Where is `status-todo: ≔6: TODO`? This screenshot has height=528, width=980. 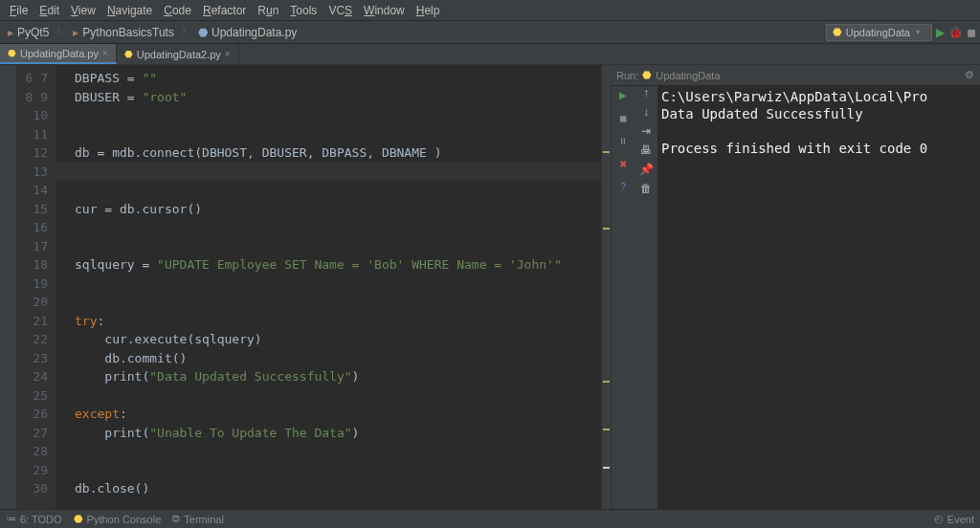
status-todo: ≔6: TODO is located at coordinates (34, 518).